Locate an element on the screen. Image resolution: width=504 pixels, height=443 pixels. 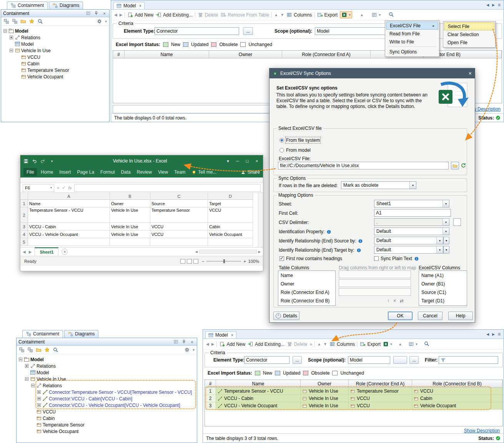
ribbon-tab-file: File is located at coordinates (30, 172).